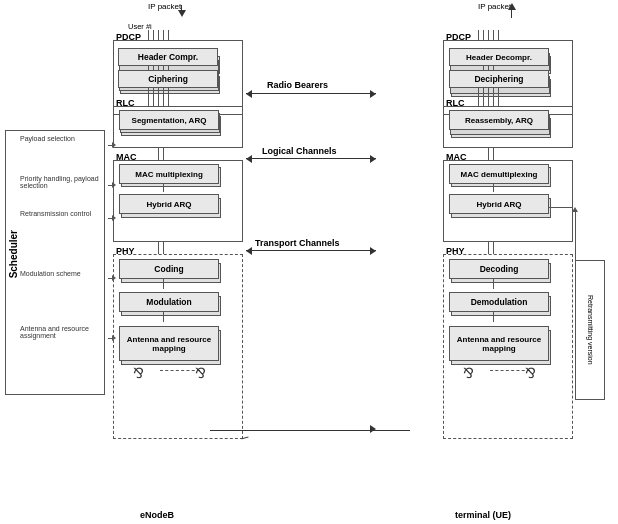 The image size is (618, 524). What do you see at coordinates (456, 157) in the screenshot?
I see `mac-rx-label: MAC` at bounding box center [456, 157].